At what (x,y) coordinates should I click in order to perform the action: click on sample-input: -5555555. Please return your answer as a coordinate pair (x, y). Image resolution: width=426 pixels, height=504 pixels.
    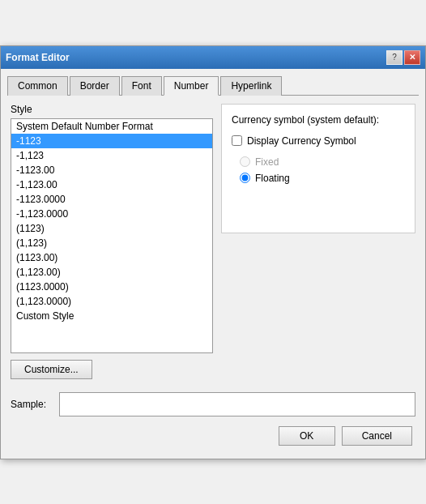
    Looking at the image, I should click on (237, 404).